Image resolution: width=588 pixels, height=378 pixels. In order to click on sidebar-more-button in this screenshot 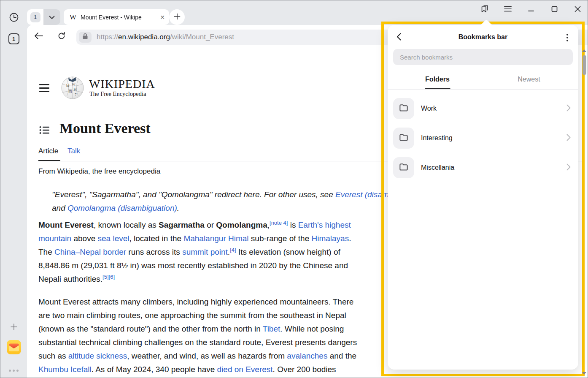, I will do `click(13, 370)`.